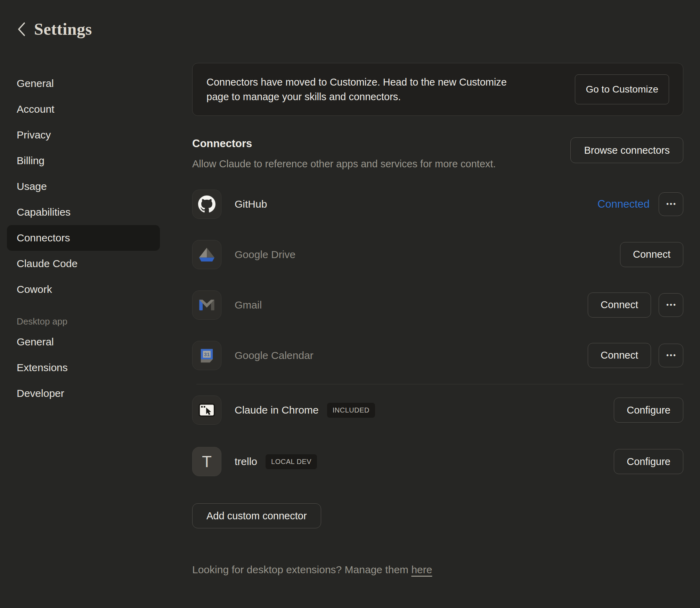 This screenshot has width=700, height=608. Describe the element at coordinates (207, 305) in the screenshot. I see `gmail-tile` at that location.